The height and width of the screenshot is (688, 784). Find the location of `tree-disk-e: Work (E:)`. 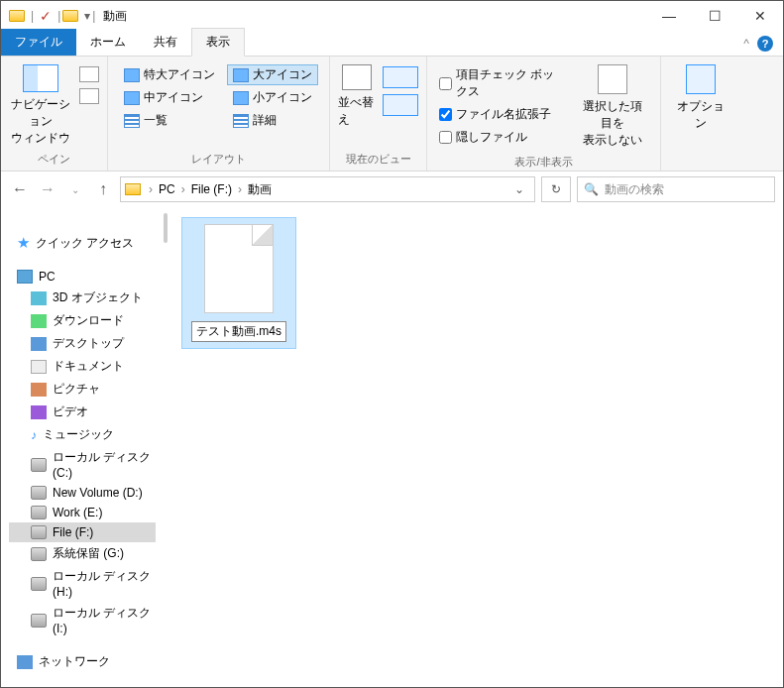

tree-disk-e: Work (E:) is located at coordinates (82, 513).